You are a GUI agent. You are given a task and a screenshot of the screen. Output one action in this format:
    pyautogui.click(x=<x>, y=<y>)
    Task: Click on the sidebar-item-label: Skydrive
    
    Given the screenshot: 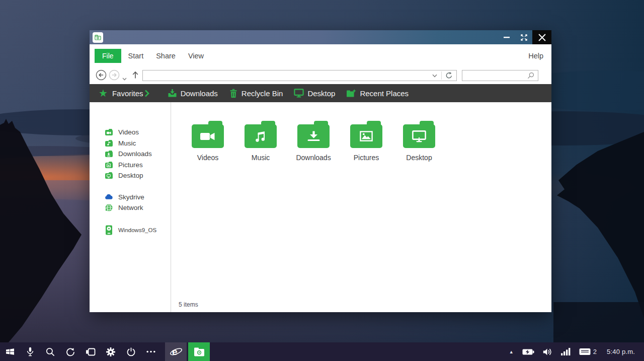 What is the action you would take?
    pyautogui.click(x=131, y=197)
    